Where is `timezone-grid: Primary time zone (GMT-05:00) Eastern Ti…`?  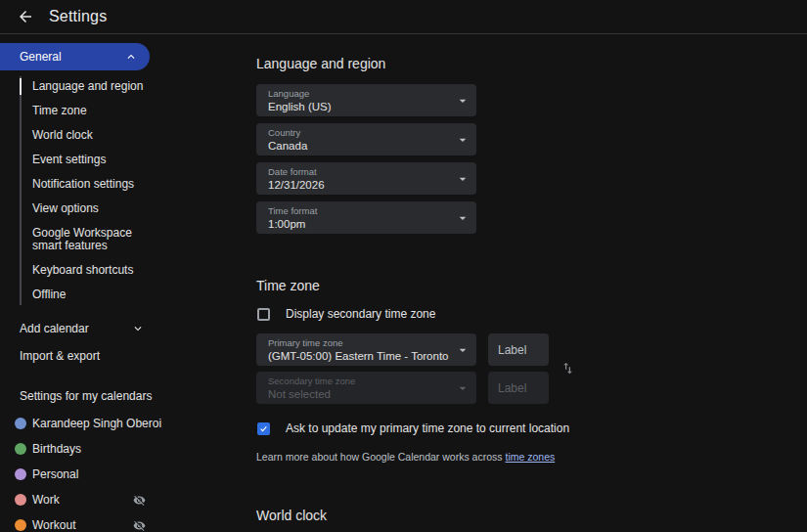 timezone-grid: Primary time zone (GMT-05:00) Eastern Ti… is located at coordinates (532, 369).